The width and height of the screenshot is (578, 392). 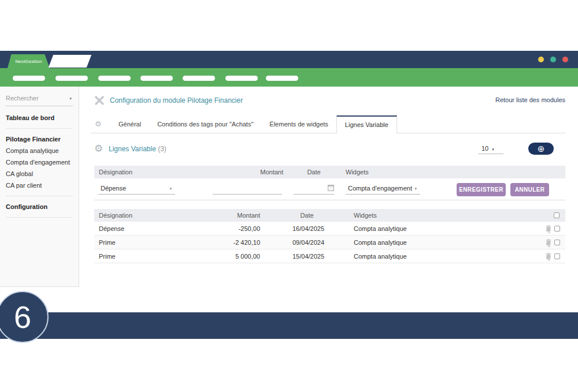 I want to click on cell-date: 16/04/2025, so click(x=307, y=229).